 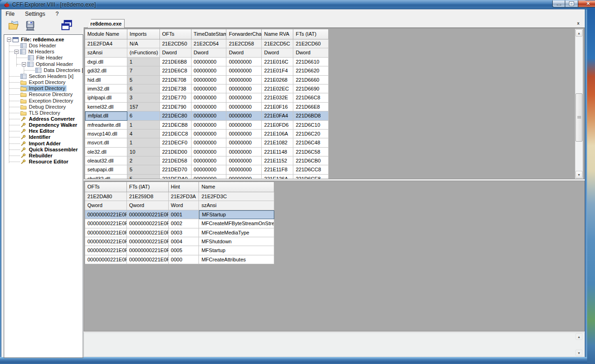 I want to click on cell: Qword, so click(x=148, y=205).